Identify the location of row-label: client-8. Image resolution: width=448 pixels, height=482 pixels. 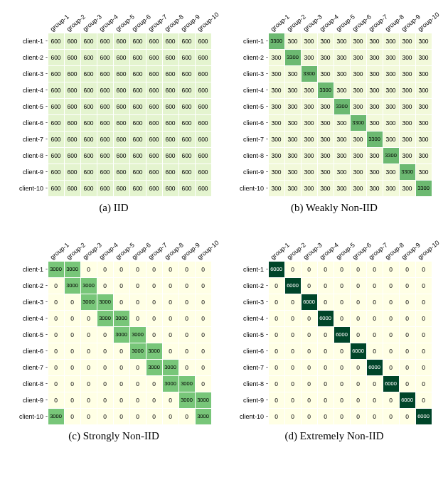
(252, 156).